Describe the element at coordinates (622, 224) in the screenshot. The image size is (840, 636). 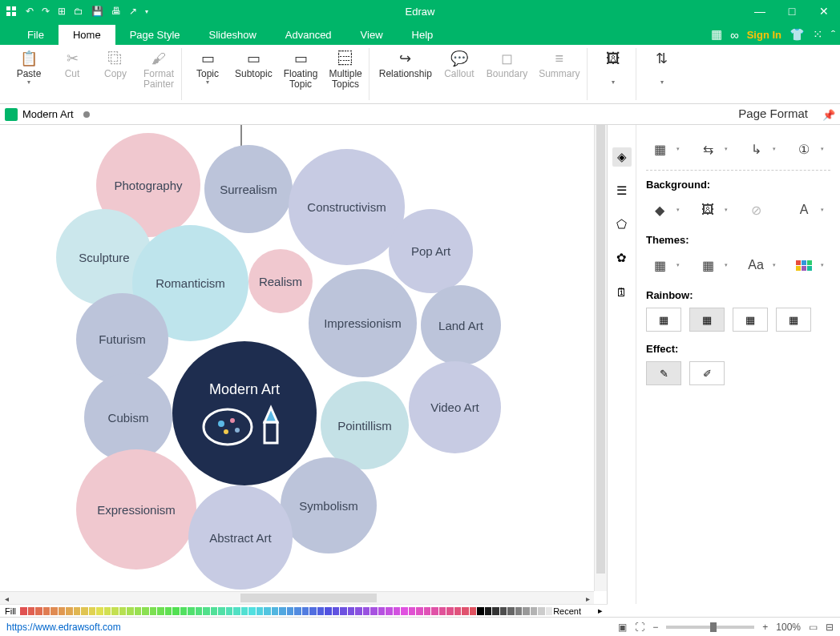
I see `panel-tab-style-icon: ⬠` at that location.